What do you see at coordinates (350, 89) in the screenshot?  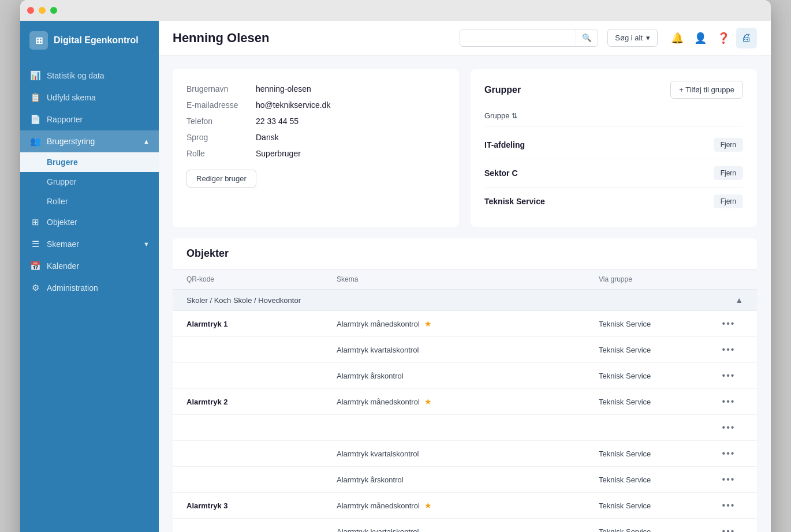 I see `field-value-brugernavn: henning-olesen` at bounding box center [350, 89].